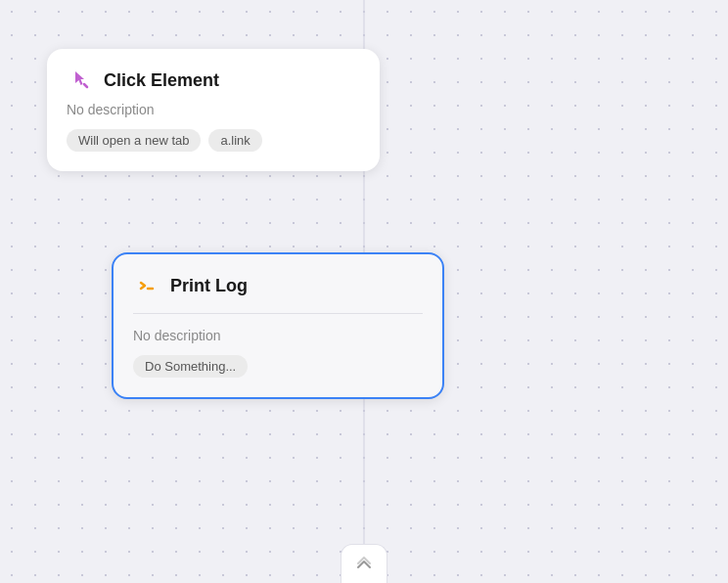  What do you see at coordinates (209, 286) in the screenshot?
I see `print-log-title: Print Log` at bounding box center [209, 286].